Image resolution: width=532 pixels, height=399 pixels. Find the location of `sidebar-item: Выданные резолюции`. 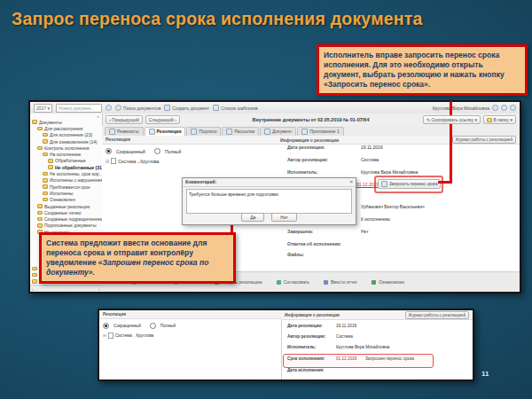

sidebar-item: Выданные резолюции is located at coordinates (66, 206).